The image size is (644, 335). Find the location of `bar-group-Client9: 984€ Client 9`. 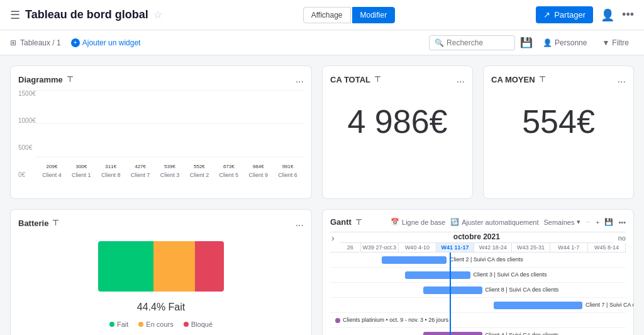

bar-group-Client9: 984€ Client 9 is located at coordinates (258, 171).